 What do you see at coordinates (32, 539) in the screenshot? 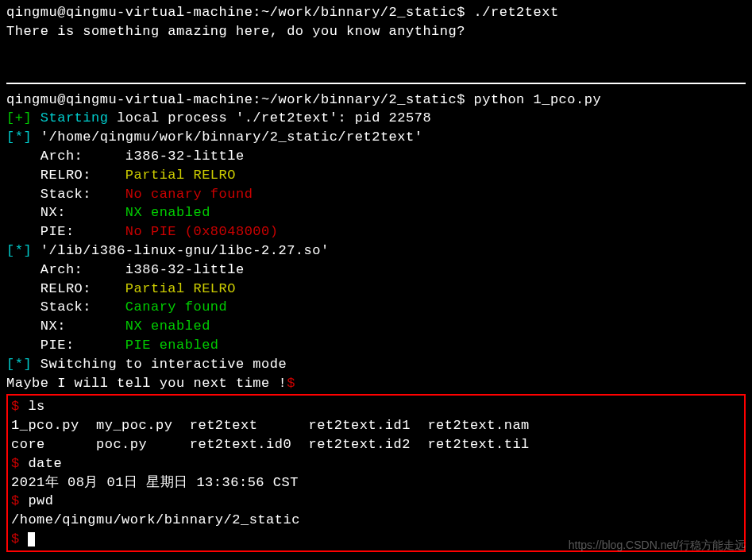
I see `cursor-icon` at bounding box center [32, 539].